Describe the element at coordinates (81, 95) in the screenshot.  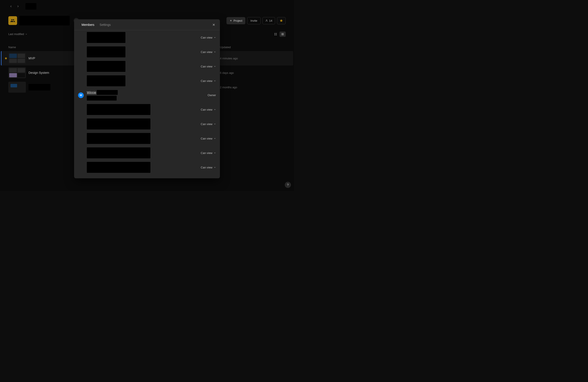
I see `avatar: W` at that location.